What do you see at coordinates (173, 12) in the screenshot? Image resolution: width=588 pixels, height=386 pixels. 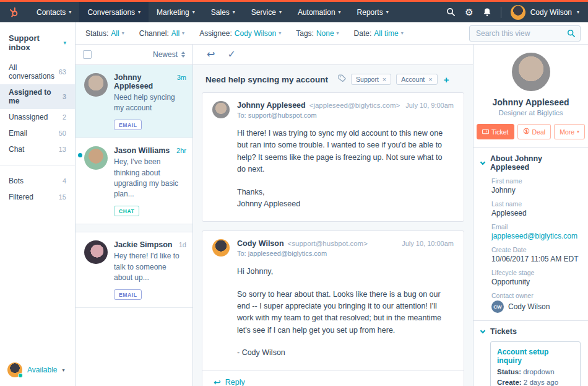 I see `nav-item-label: Marketing` at bounding box center [173, 12].